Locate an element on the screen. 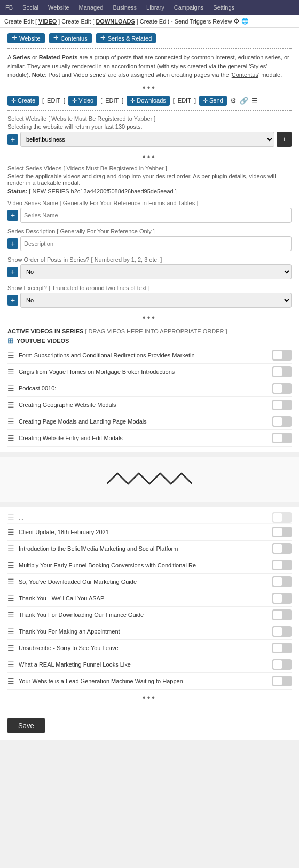 This screenshot has height=868, width=299. nav-social: Social is located at coordinates (30, 7).